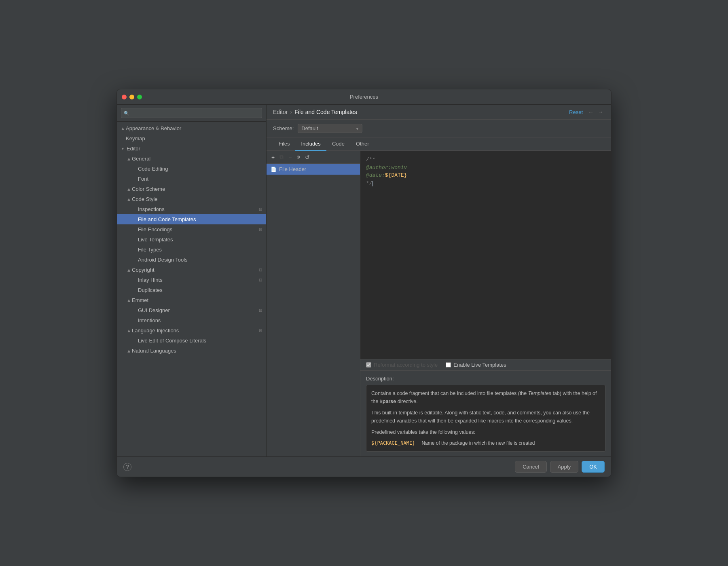 Image resolution: width=728 pixels, height=566 pixels. What do you see at coordinates (192, 351) in the screenshot?
I see `sidebar-item-natural-languages: ▶ Natural Languages` at bounding box center [192, 351].